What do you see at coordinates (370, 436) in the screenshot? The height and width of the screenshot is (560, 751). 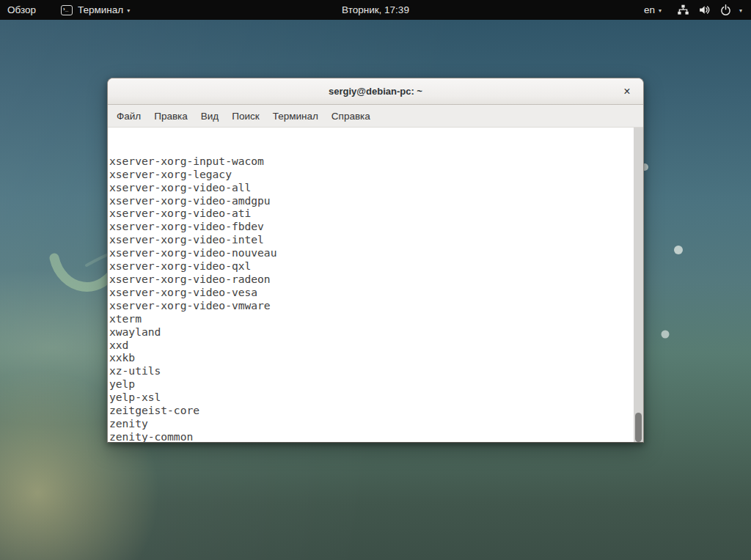 I see `terminal-line-21: zenity-common` at bounding box center [370, 436].